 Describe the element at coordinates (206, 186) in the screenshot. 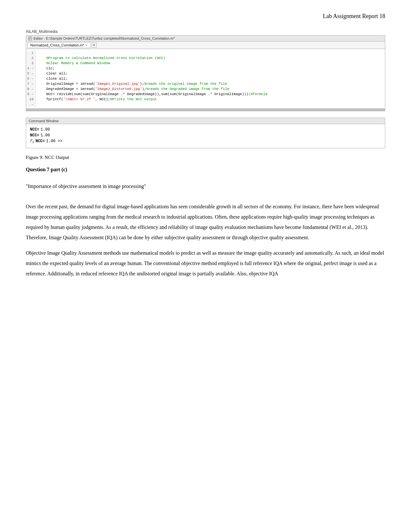

I see `section-quote: "Importance of objective assessment in i…` at that location.